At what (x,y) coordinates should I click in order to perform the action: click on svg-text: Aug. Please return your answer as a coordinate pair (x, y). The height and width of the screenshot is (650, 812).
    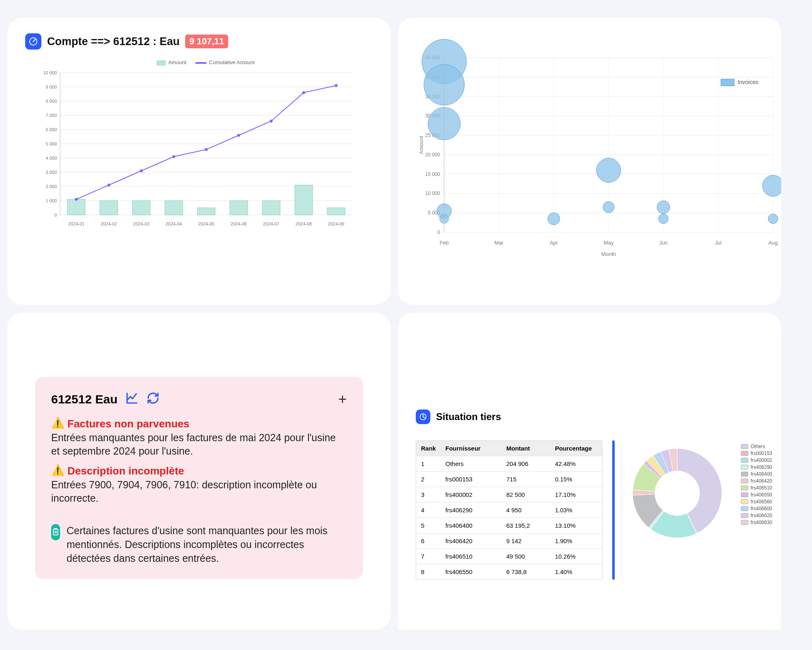
    Looking at the image, I should click on (773, 243).